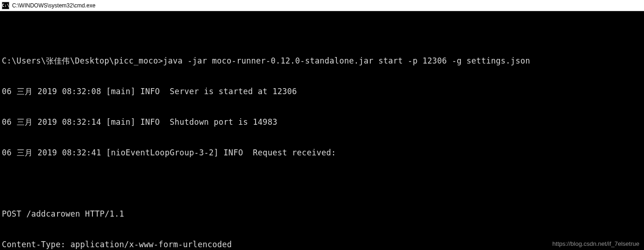 This screenshot has height=250, width=644. I want to click on terminal-line: POST /addcarowen HTTP/1.1, so click(322, 214).